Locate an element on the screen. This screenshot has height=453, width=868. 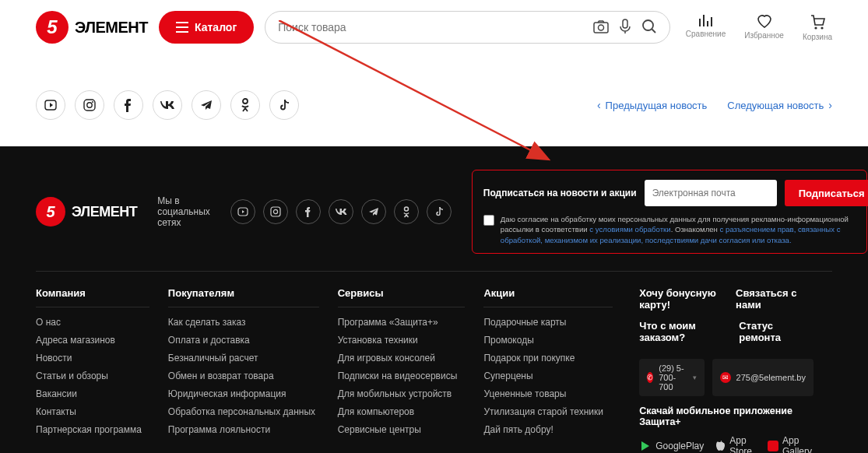
menu-icon is located at coordinates (182, 27).